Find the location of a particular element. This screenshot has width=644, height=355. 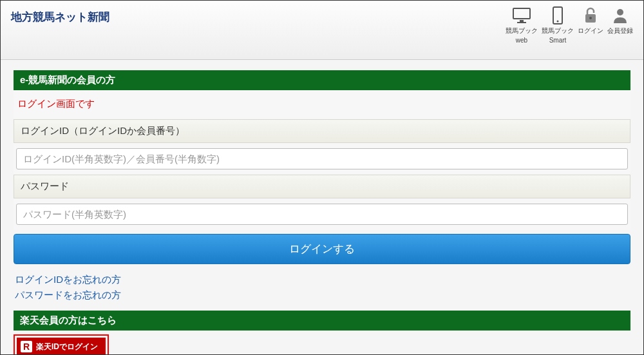

monitor-icon is located at coordinates (522, 15).